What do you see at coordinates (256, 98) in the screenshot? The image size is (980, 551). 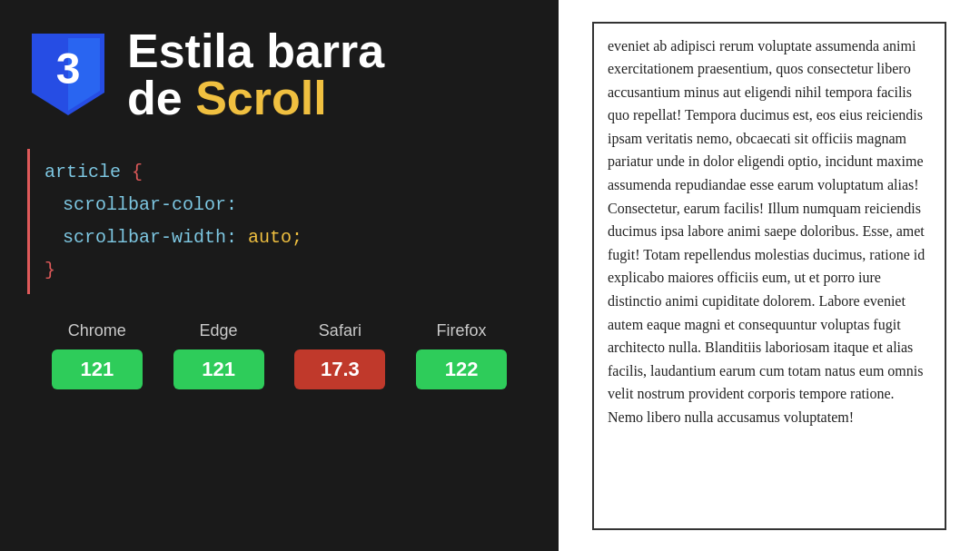 I see `title-line2: de Scroll` at bounding box center [256, 98].